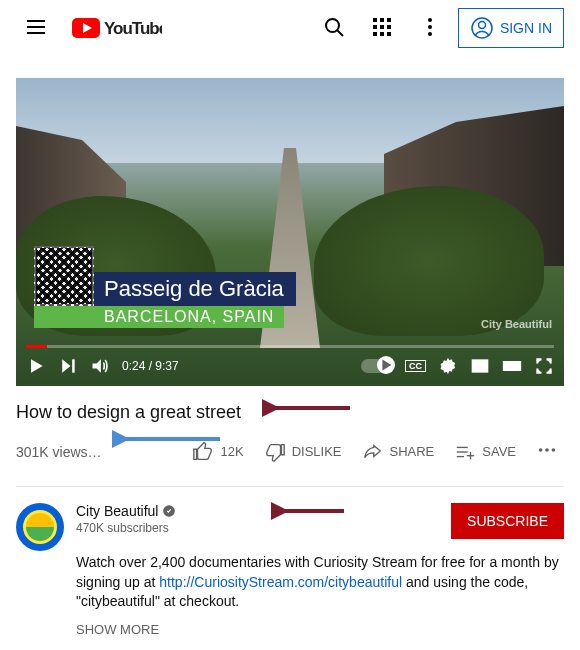 Image resolution: width=580 pixels, height=650 pixels. I want to click on fullscreen-icon, so click(544, 366).